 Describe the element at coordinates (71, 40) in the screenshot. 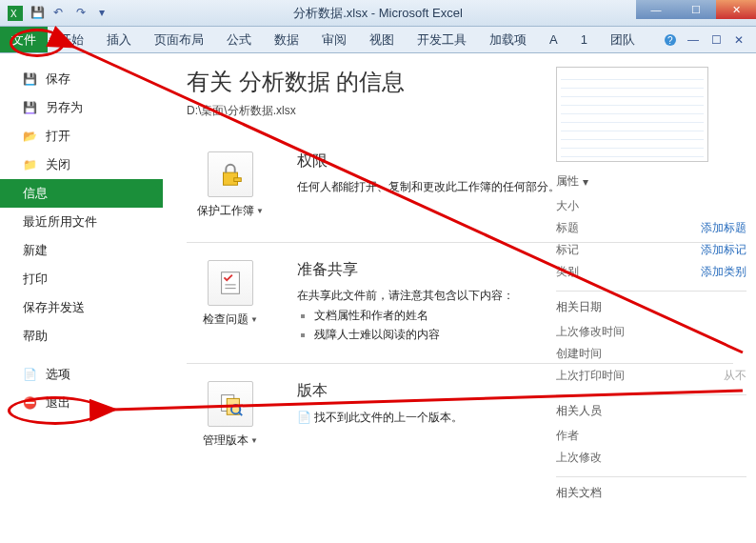

I see `tab-home: 开始` at that location.